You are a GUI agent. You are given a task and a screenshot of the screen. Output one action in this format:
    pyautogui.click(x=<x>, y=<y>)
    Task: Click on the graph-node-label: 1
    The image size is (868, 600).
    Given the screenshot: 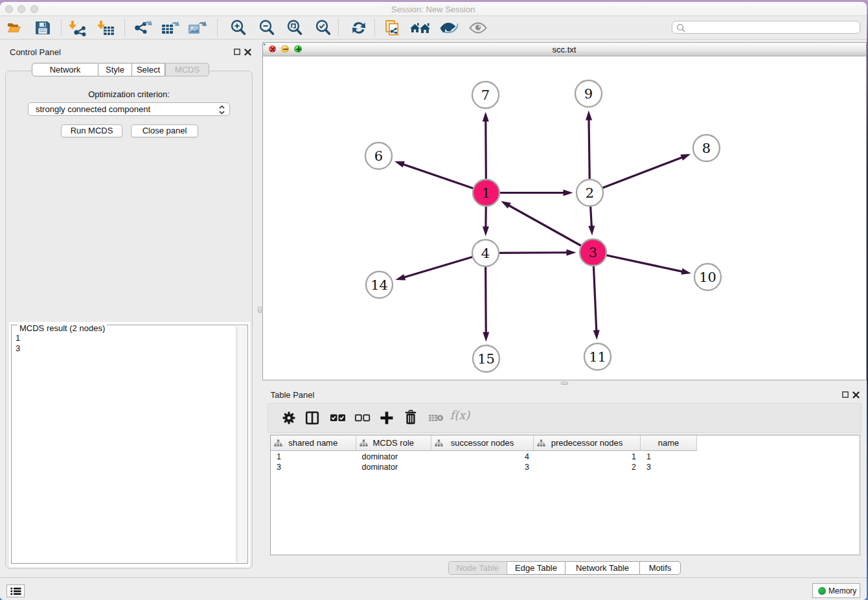 What is the action you would take?
    pyautogui.click(x=486, y=193)
    